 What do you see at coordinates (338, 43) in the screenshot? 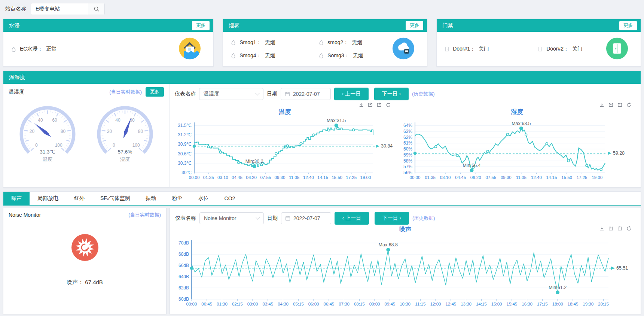
I see `smoke-item-label: smog2：` at bounding box center [338, 43].